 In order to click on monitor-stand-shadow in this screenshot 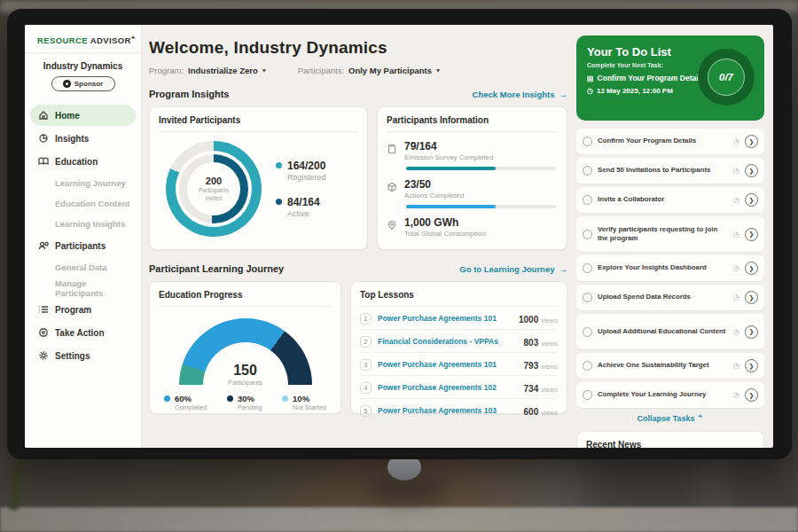, I will do `click(406, 490)`.